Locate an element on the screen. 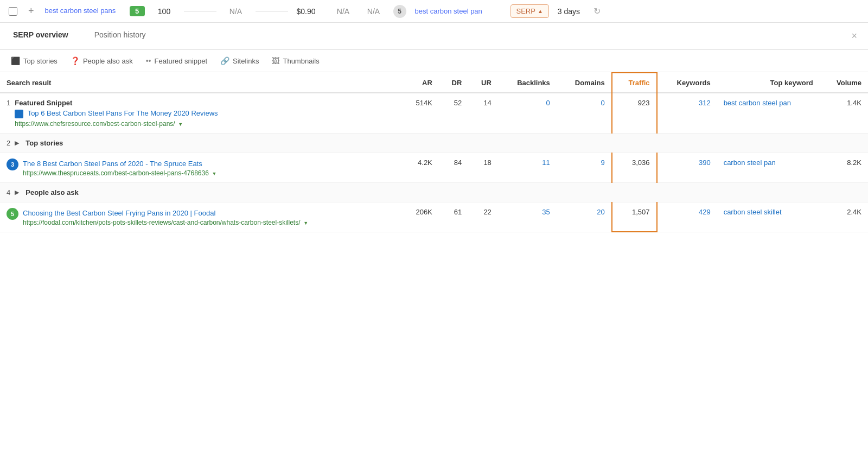 The height and width of the screenshot is (469, 868). cell-section-label: 4 ▶ People also ask is located at coordinates (434, 192).